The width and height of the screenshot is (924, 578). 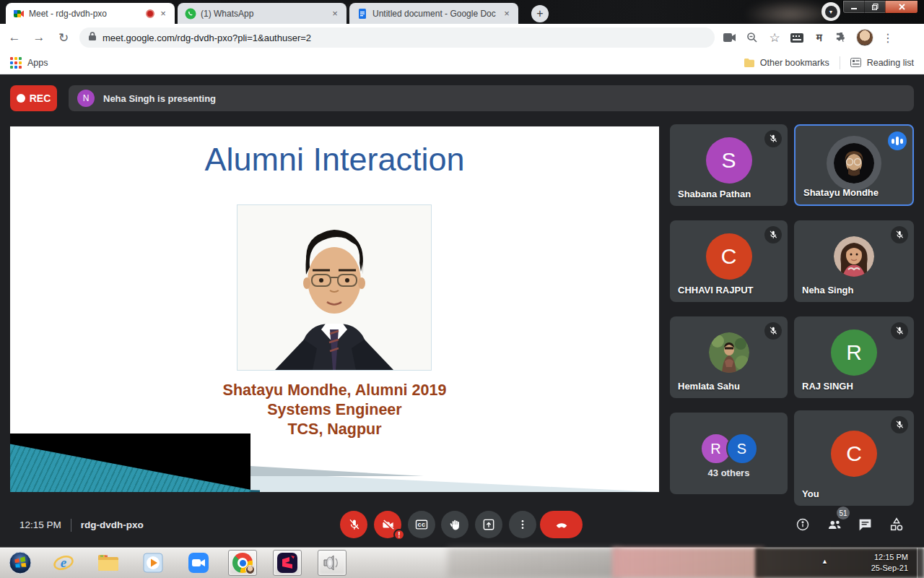 What do you see at coordinates (455, 525) in the screenshot?
I see `raise-hand-icon` at bounding box center [455, 525].